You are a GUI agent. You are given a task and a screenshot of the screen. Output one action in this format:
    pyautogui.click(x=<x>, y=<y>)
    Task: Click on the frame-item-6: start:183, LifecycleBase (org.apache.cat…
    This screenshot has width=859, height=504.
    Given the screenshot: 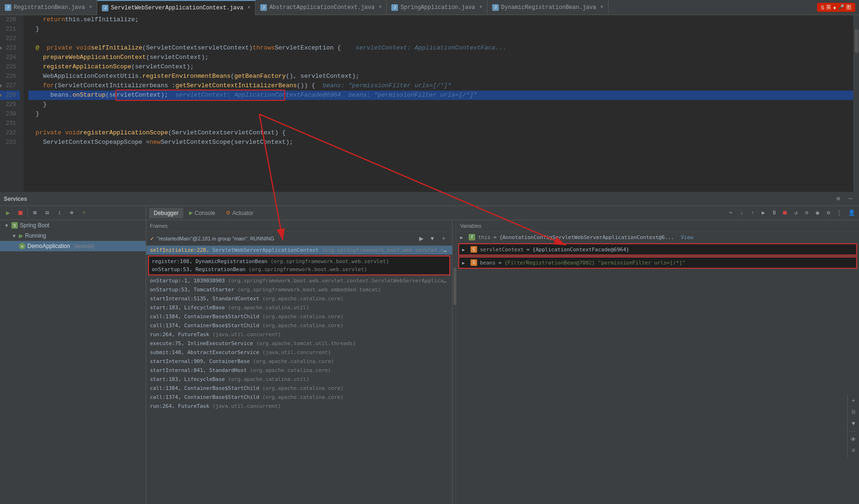 What is the action you would take?
    pyautogui.click(x=299, y=307)
    